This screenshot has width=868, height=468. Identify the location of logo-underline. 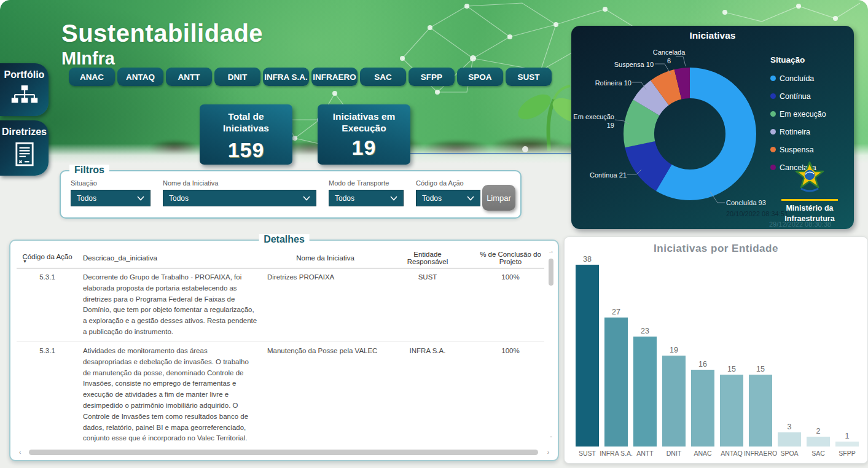
(810, 200).